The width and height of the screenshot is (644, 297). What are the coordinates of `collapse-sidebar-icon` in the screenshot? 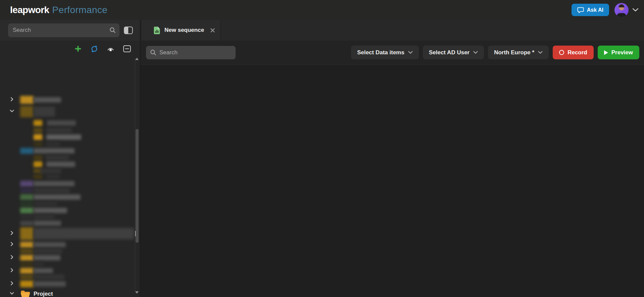 It's located at (128, 30).